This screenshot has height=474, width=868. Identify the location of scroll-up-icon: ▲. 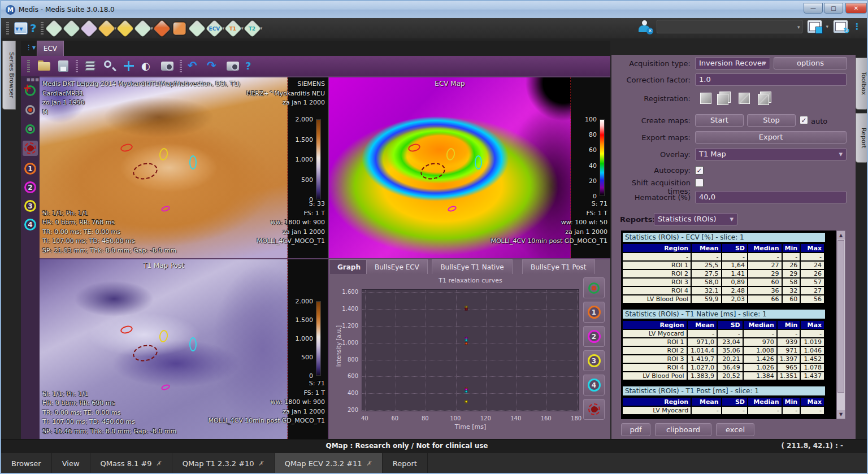
(841, 235).